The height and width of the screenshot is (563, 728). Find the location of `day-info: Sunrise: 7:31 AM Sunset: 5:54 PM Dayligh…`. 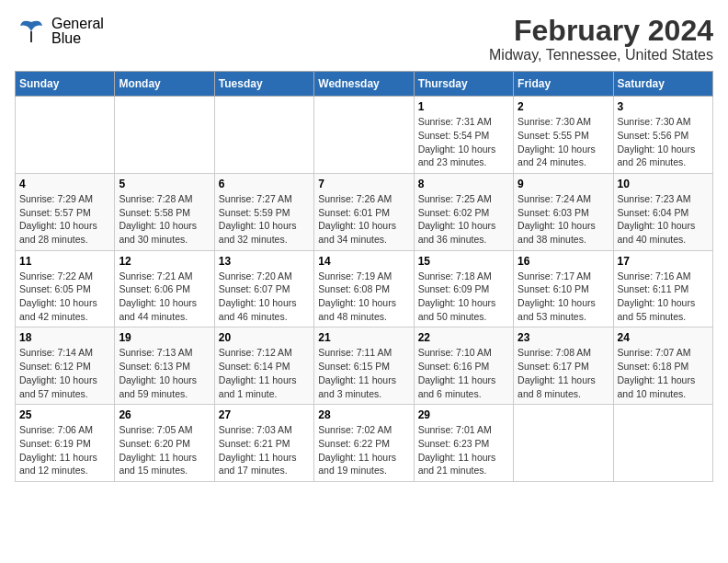

day-info: Sunrise: 7:31 AM Sunset: 5:54 PM Dayligh… is located at coordinates (463, 142).